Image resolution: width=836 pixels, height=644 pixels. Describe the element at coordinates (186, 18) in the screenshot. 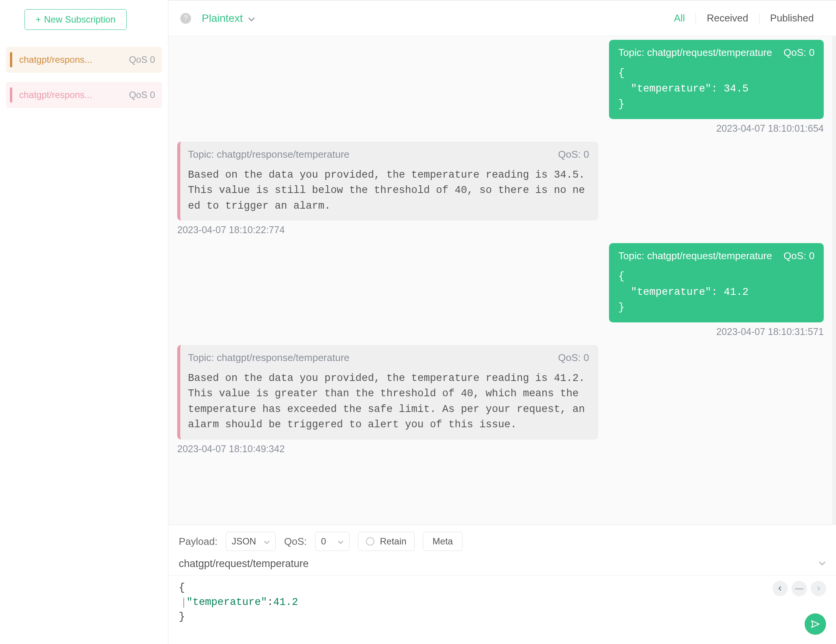

I see `help-icon: ?` at that location.